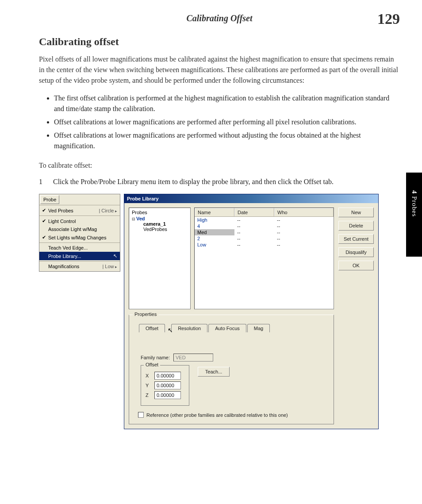 This screenshot has width=422, height=504. What do you see at coordinates (254, 212) in the screenshot?
I see `column-header-date: Date` at bounding box center [254, 212].